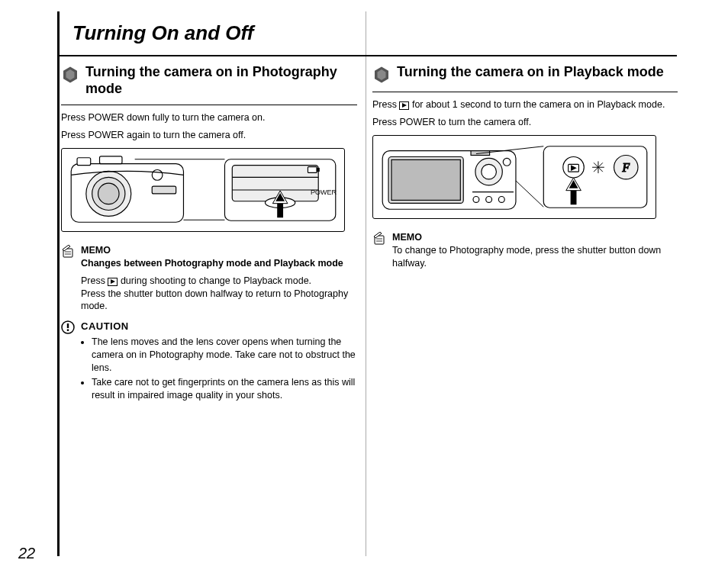 The width and height of the screenshot is (728, 576). Describe the element at coordinates (27, 554) in the screenshot. I see `page-number: 22` at that location.